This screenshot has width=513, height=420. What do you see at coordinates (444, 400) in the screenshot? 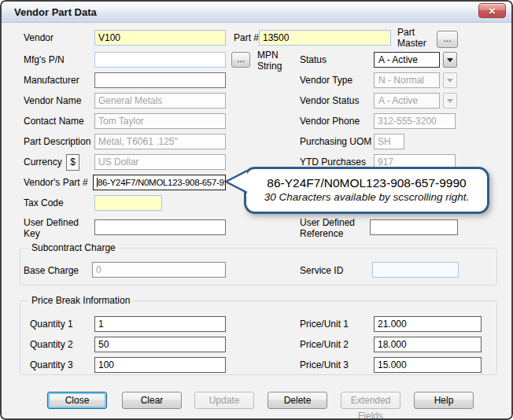
I see `help-button: Help` at bounding box center [444, 400].